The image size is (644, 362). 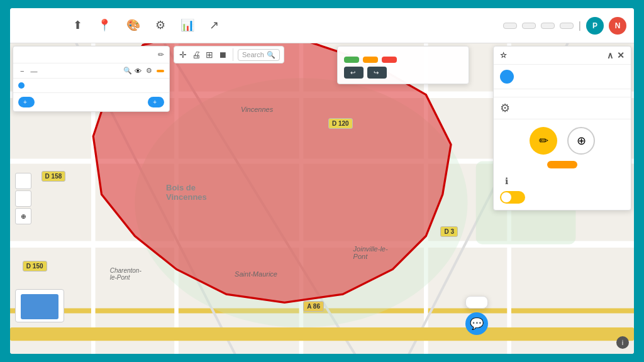 What do you see at coordinates (503, 55) in the screenshot?
I see `star-icon: ☆` at bounding box center [503, 55].